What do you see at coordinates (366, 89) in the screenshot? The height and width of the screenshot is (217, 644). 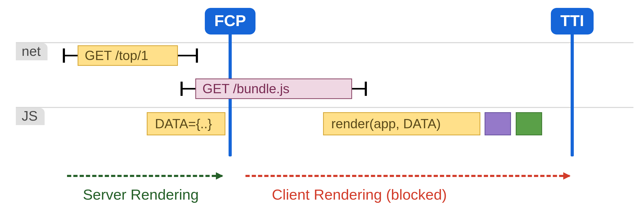 I see `net-request-bundle-cap-end` at bounding box center [366, 89].